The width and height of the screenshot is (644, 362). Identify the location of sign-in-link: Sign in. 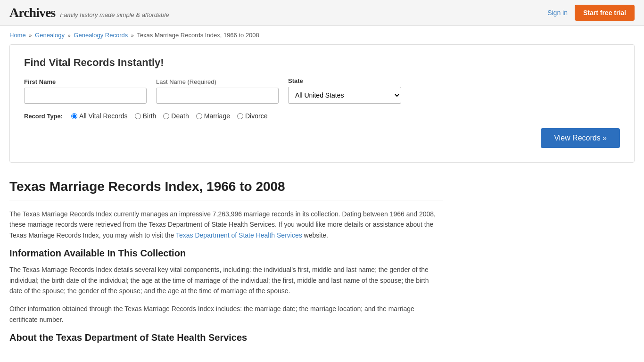
(557, 13).